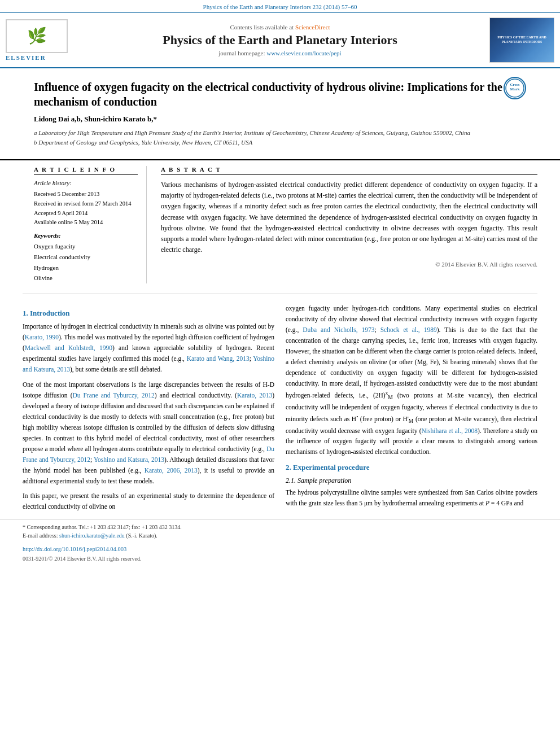  What do you see at coordinates (86, 183) in the screenshot?
I see `history-label: Article history:` at bounding box center [86, 183].